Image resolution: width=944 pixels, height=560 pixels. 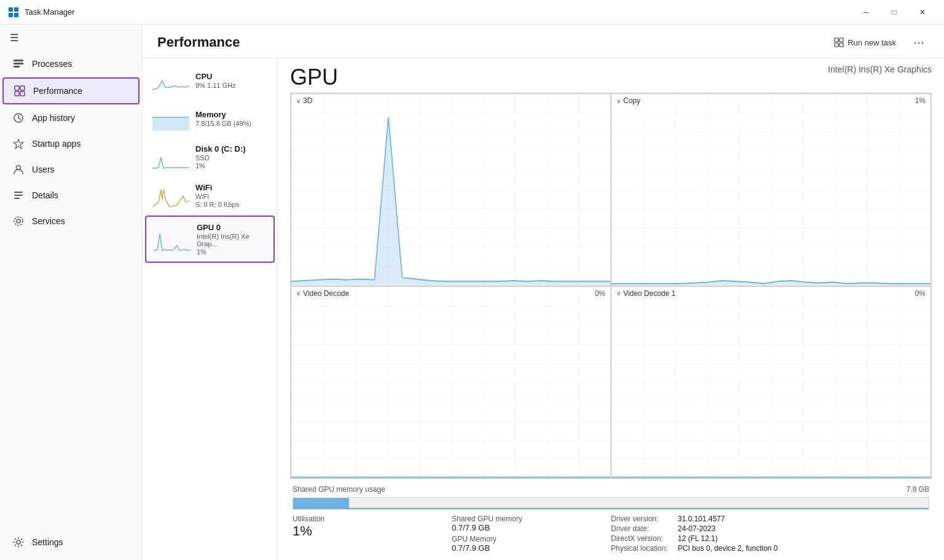 I want to click on directx-key: DirectX version:, so click(x=639, y=539).